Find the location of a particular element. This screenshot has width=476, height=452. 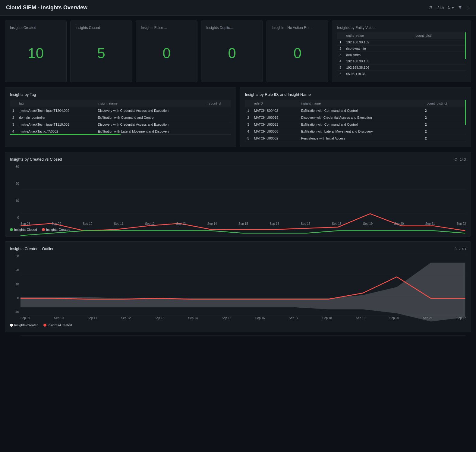

legend-closed-dot is located at coordinates (11, 230).